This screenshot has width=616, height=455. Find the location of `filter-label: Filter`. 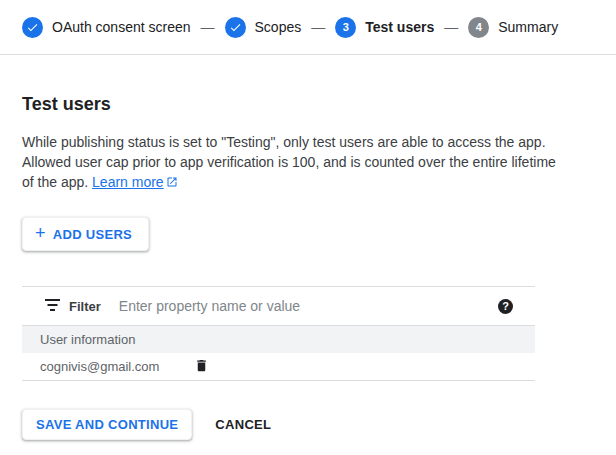

filter-label: Filter is located at coordinates (85, 306).